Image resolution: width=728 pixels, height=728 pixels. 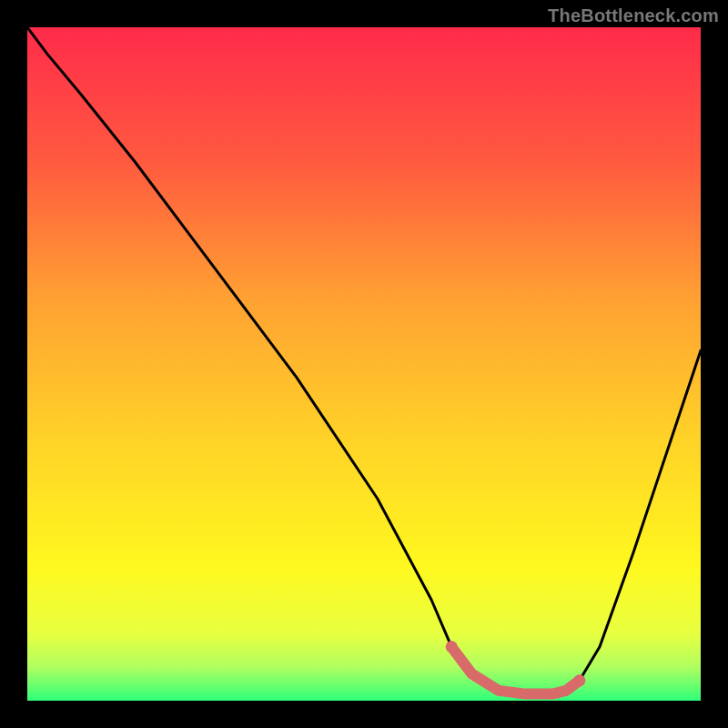 I want to click on series-bottom-highlight, so click(x=515, y=671).